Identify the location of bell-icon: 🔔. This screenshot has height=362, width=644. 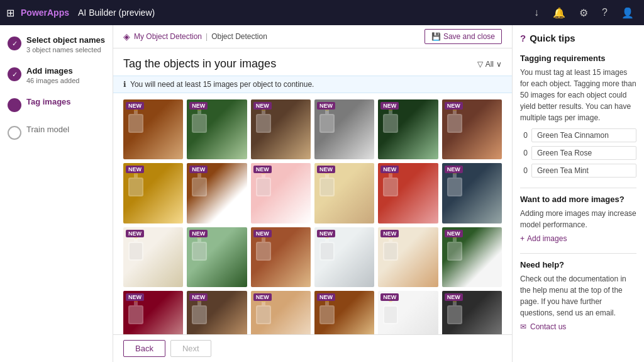
(559, 13).